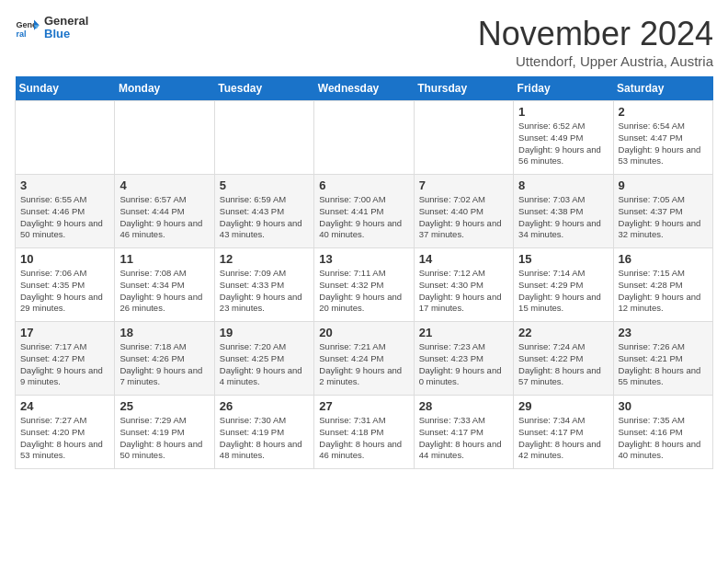 The image size is (728, 563). I want to click on day-number: 22, so click(563, 333).